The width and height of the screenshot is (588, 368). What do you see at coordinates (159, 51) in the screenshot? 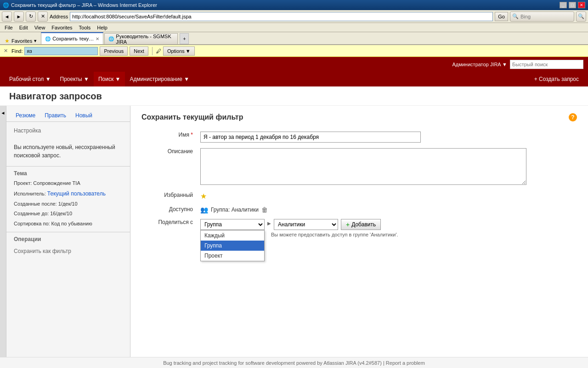
I see `highlight-icon: 🖊` at bounding box center [159, 51].